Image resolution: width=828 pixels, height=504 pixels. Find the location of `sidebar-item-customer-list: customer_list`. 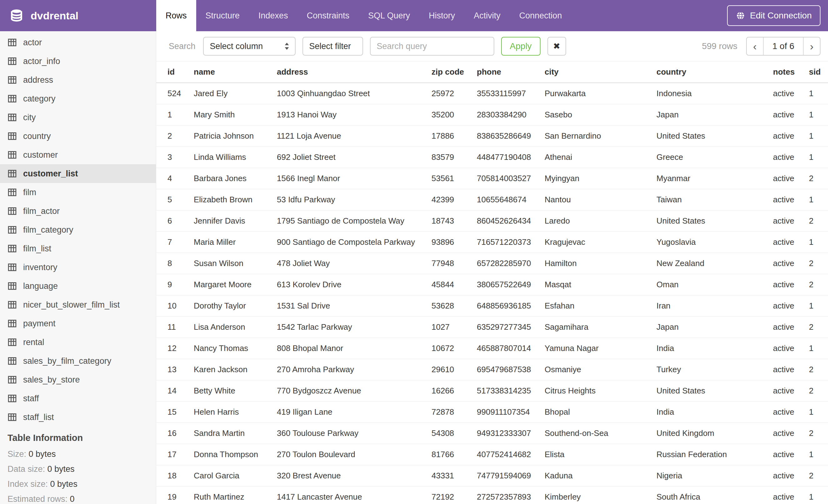

sidebar-item-customer-list: customer_list is located at coordinates (78, 174).